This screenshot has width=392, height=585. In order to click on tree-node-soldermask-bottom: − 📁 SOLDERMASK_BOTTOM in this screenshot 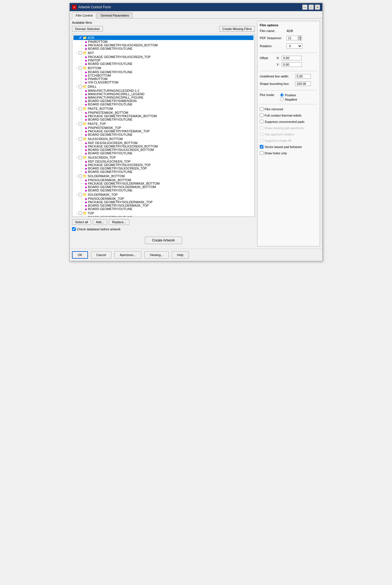, I will do `click(163, 176)`.